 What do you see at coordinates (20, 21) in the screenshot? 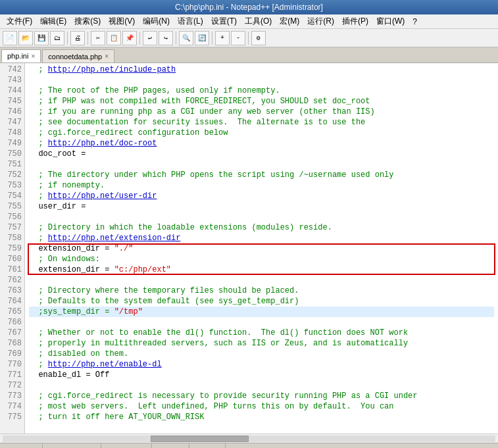
I see `menu-item-文件(F): 文件(F)` at bounding box center [20, 21].